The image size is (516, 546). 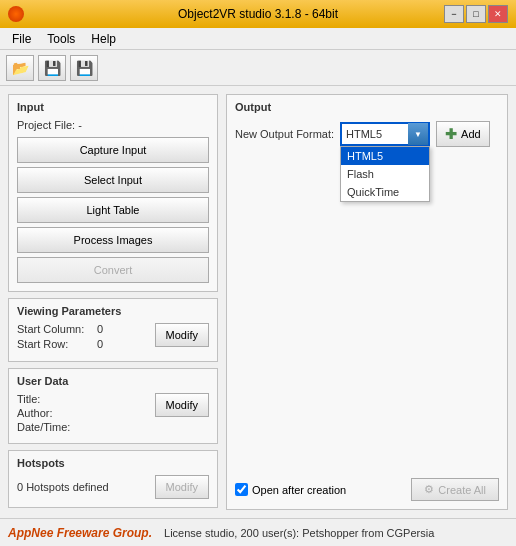 I want to click on author-field-row: Author:, so click(x=86, y=413).